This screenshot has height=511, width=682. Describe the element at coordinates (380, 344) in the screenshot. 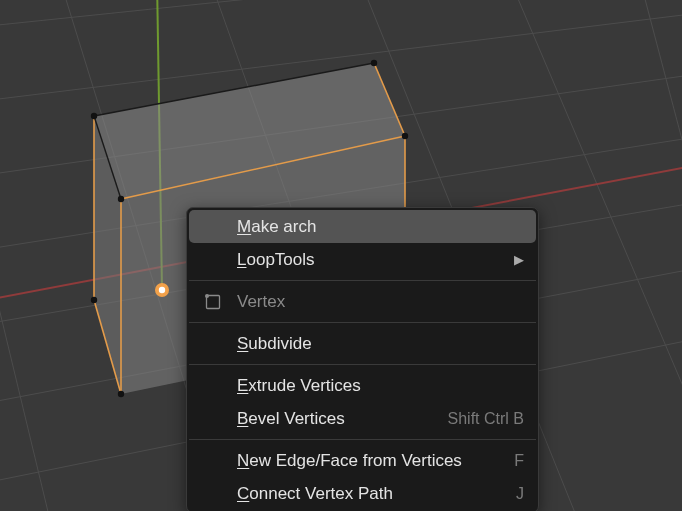

I see `menu-label: Subdivide` at that location.